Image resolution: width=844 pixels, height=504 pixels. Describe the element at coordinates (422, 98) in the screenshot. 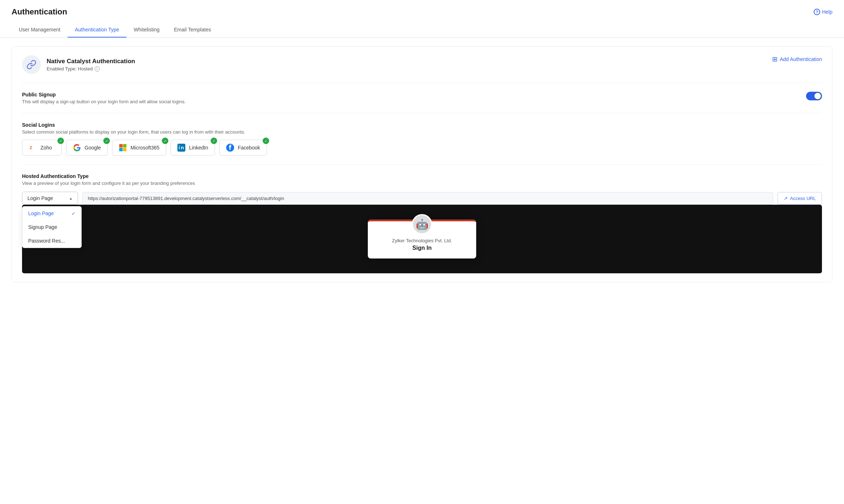

I see `public-signup-section: Public Signup This will display a sign-u…` at that location.